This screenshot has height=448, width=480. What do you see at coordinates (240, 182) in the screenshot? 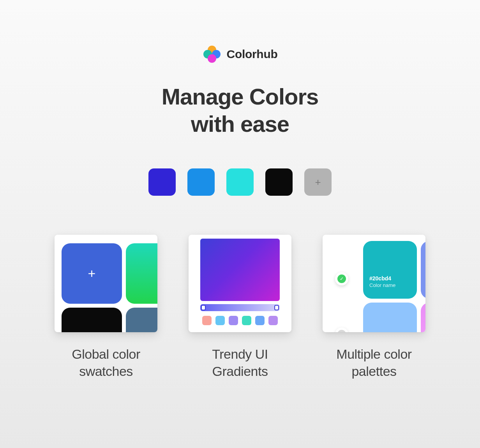
I see `swatch-row: +` at bounding box center [240, 182].